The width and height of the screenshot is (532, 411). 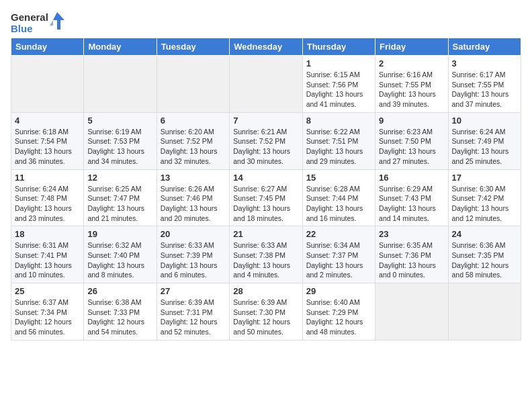 What do you see at coordinates (266, 121) in the screenshot?
I see `day-number: 7` at bounding box center [266, 121].